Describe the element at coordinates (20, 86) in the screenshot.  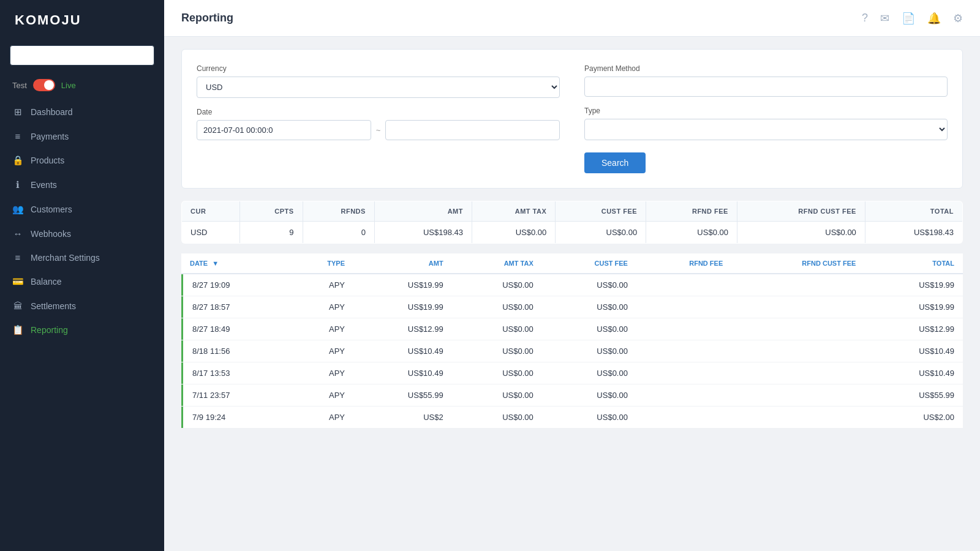
I see `mode-test-label: Test` at that location.